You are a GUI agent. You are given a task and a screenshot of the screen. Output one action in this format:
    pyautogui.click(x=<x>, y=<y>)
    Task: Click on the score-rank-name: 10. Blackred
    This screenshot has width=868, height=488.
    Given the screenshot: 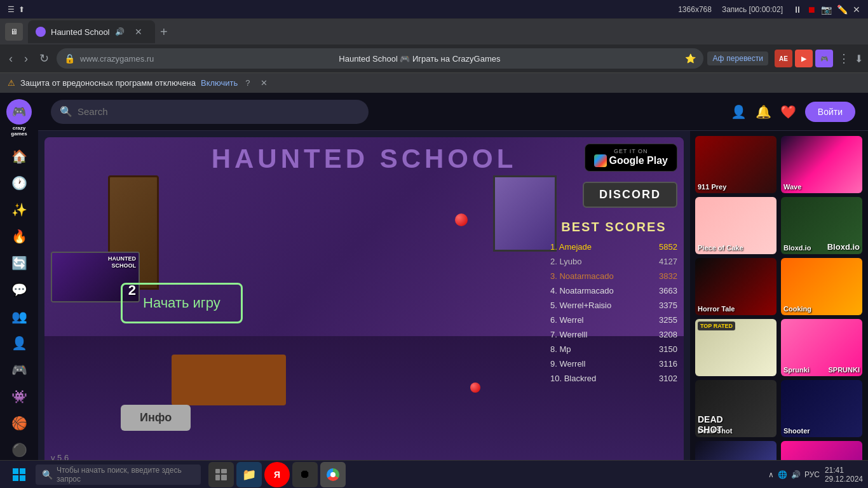 What is the action you would take?
    pyautogui.click(x=592, y=379)
    